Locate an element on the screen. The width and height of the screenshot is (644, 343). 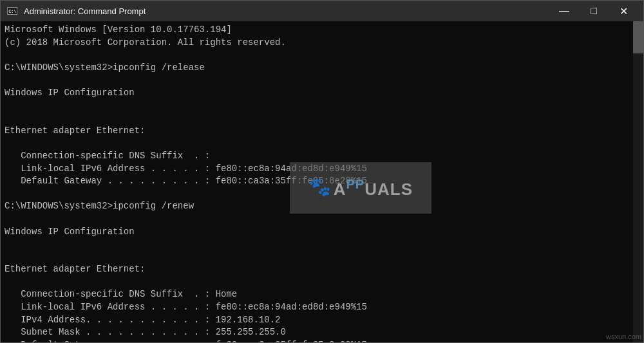
title-bar: C:\ Administrator: Command Prompt — □ ✕ is located at coordinates (322, 11).